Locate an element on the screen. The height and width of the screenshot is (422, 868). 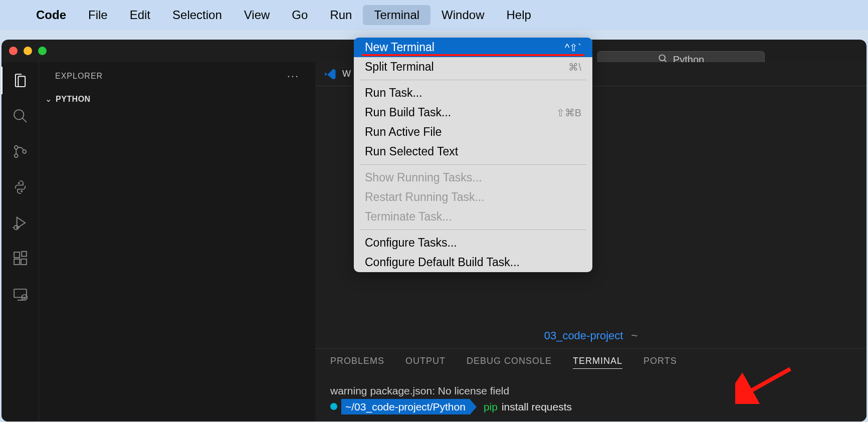
annotation-underline is located at coordinates (473, 55).